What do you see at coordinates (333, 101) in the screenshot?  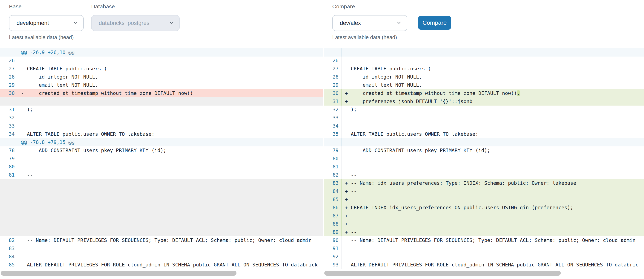 I see `line-number: 31` at bounding box center [333, 101].